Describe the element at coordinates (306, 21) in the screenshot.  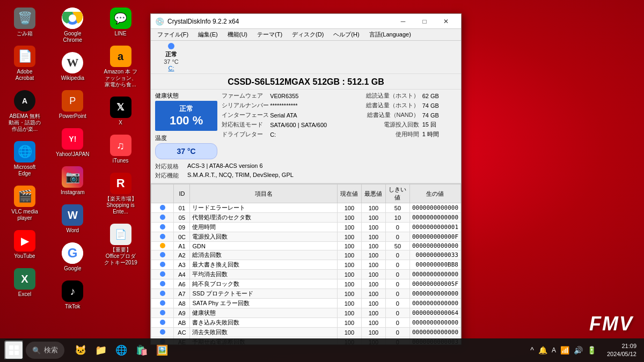
I see `window-titlebar: 💿 CrystalDiskInfo 9.2.2 x64 ─ □ ✕` at that location.